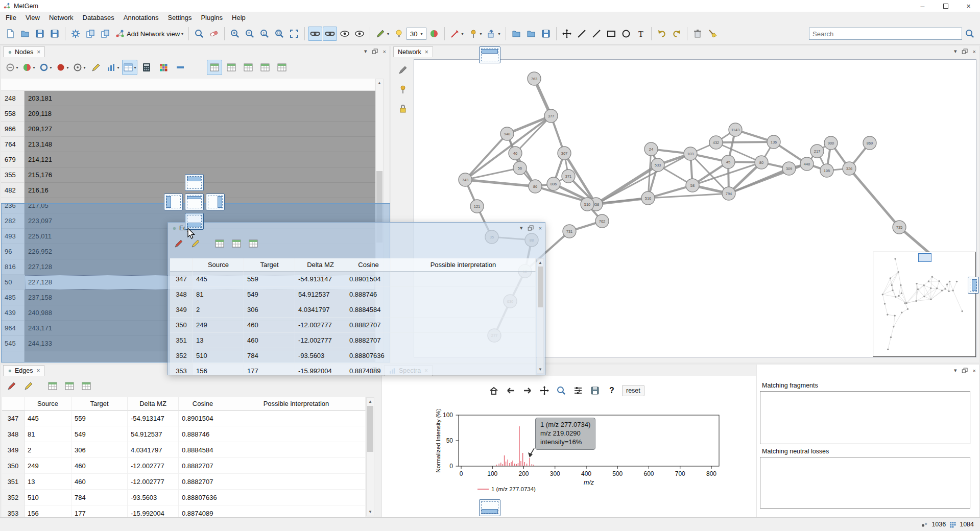 This screenshot has height=531, width=980. I want to click on move-tool-button, so click(567, 34).